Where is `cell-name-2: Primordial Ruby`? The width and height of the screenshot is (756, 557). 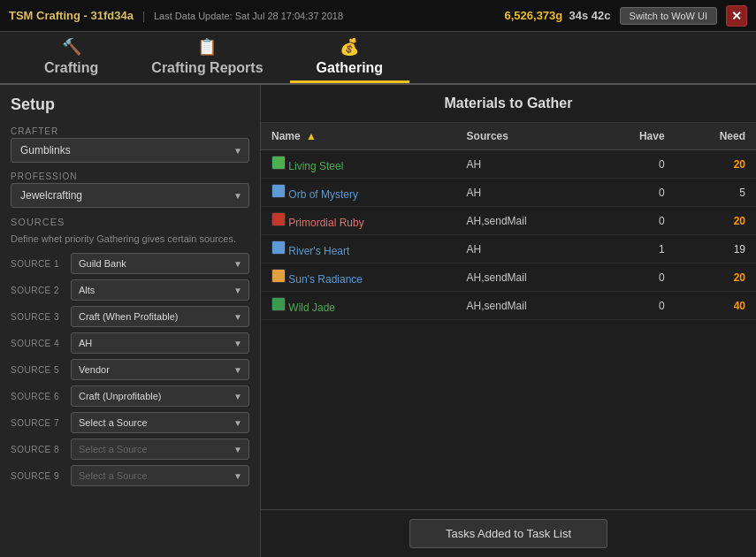
cell-name-2: Primordial Ruby is located at coordinates (359, 221).